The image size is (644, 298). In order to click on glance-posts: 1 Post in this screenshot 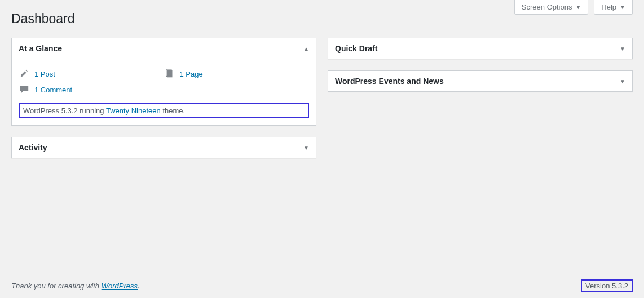, I will do `click(91, 74)`.